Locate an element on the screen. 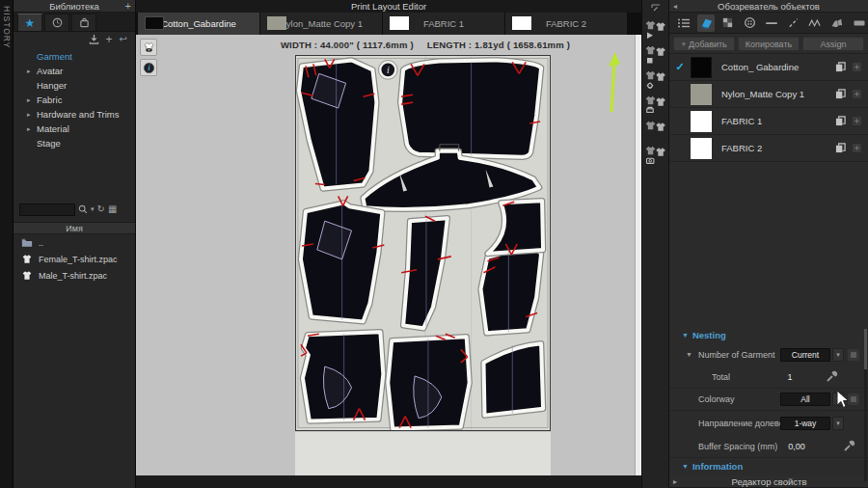 The image size is (868, 488). tree-item-stage: Stage is located at coordinates (74, 143).